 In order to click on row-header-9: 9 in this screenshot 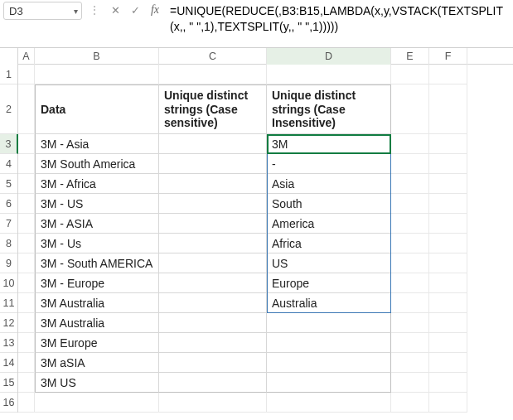, I will do `click(8, 263)`.